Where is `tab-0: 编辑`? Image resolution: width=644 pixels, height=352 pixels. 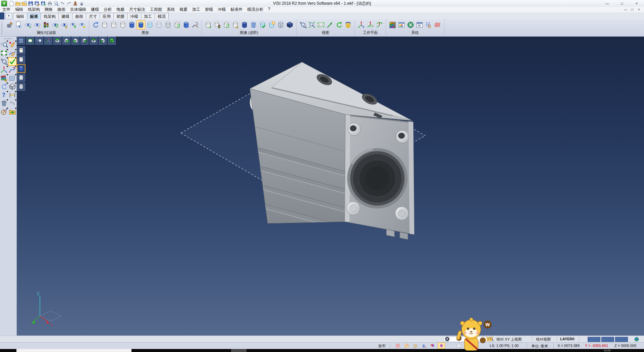
tab-0: 编辑 is located at coordinates (20, 16).